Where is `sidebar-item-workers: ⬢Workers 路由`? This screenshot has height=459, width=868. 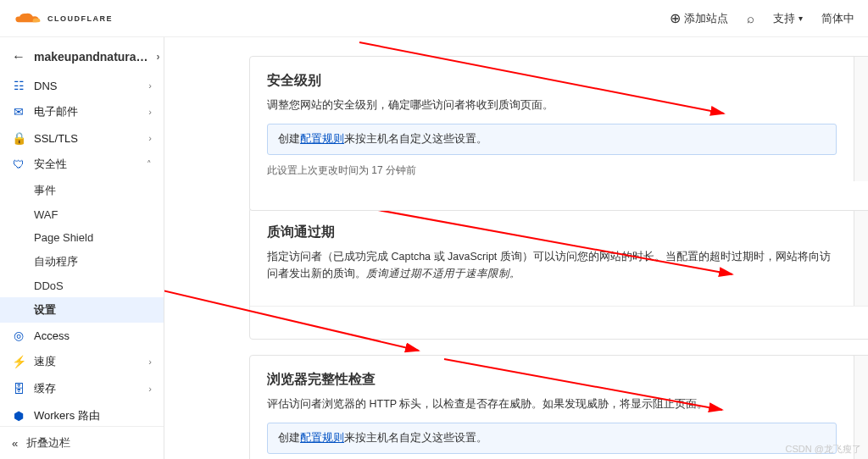
sidebar-item-workers: ⬢Workers 路由 is located at coordinates (81, 414).